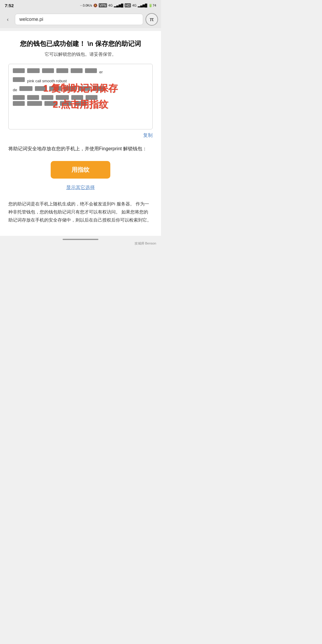 The height and width of the screenshot is (644, 322). What do you see at coordinates (80, 243) in the screenshot?
I see `watermark: 攻城师 Benson` at bounding box center [80, 243].